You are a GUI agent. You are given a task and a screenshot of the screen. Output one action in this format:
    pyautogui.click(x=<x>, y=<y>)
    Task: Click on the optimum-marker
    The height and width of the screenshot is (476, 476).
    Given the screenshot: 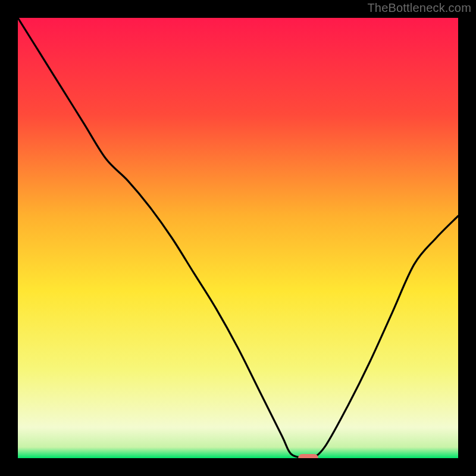 What is the action you would take?
    pyautogui.click(x=308, y=456)
    